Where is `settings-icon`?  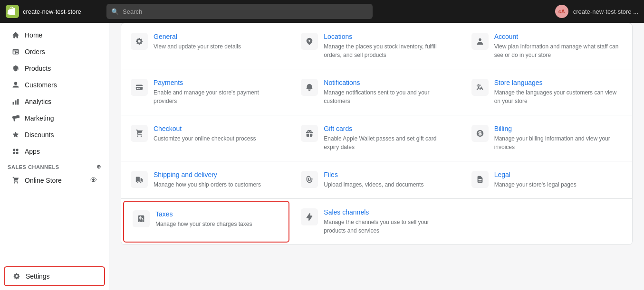
settings-icon is located at coordinates (17, 276).